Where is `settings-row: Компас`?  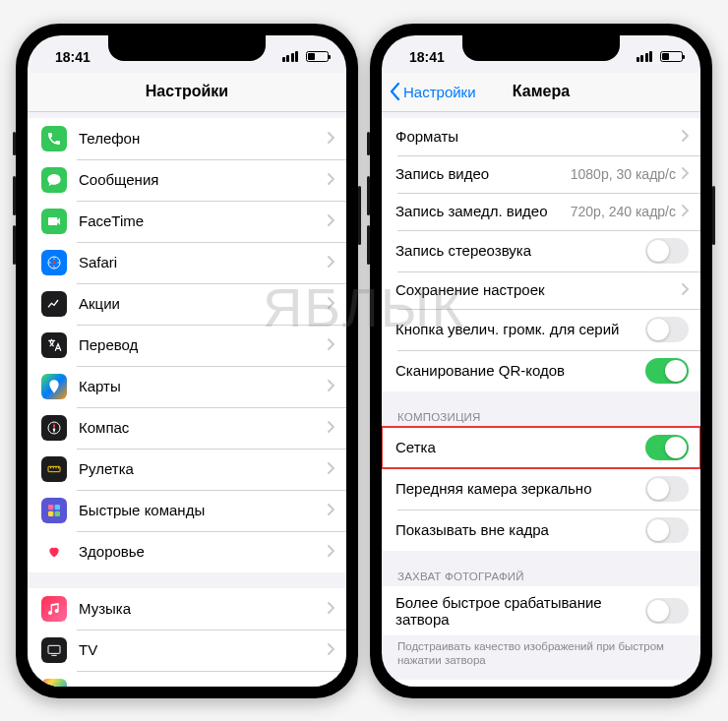
settings-row: Компас is located at coordinates (187, 428).